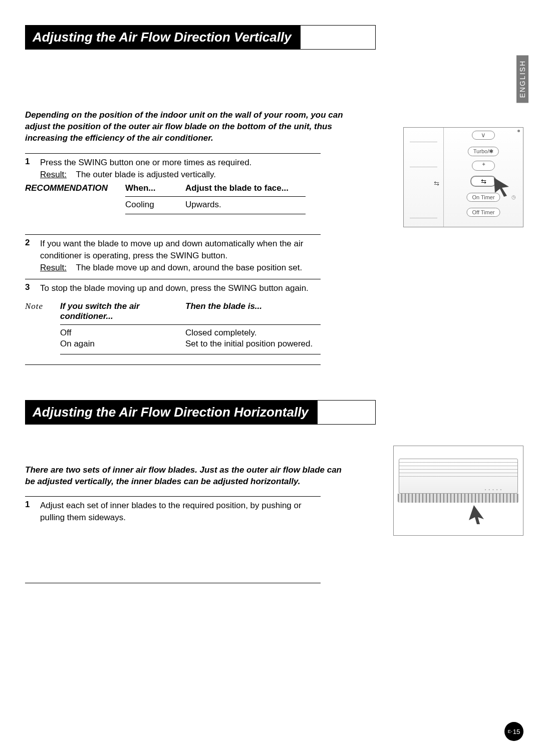 This screenshot has height=756, width=541. I want to click on recommendation-header: RECOMMENDATION When... Adjust the blade …, so click(173, 188).